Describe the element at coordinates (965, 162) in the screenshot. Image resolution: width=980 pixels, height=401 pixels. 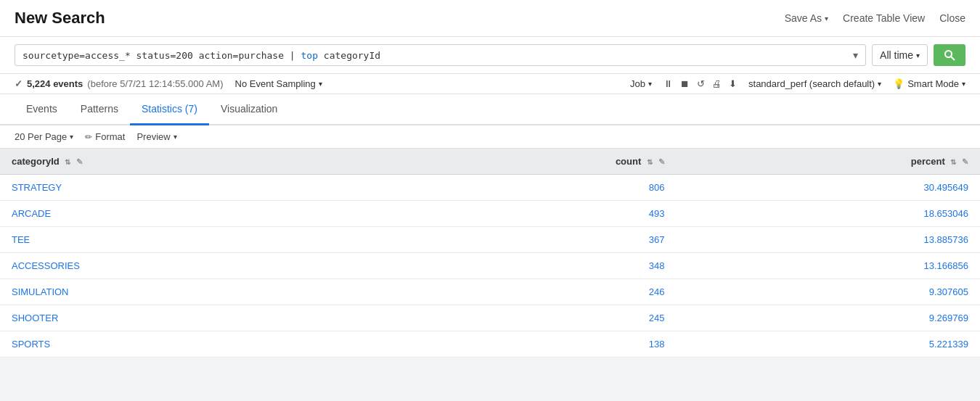
I see `edit-icon-percent: ✎` at that location.